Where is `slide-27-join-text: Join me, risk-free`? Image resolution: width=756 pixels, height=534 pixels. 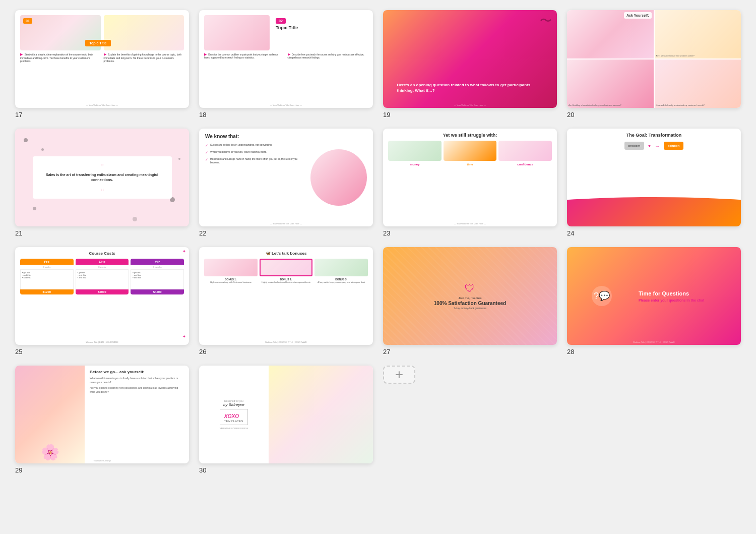 slide-27-join-text: Join me, risk-free is located at coordinates (470, 298).